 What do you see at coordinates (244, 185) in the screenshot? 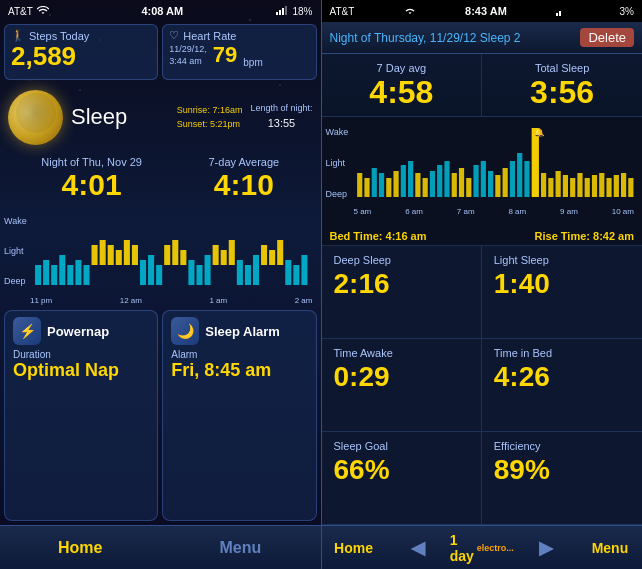
I see `avg-value: 4:10` at bounding box center [244, 185].